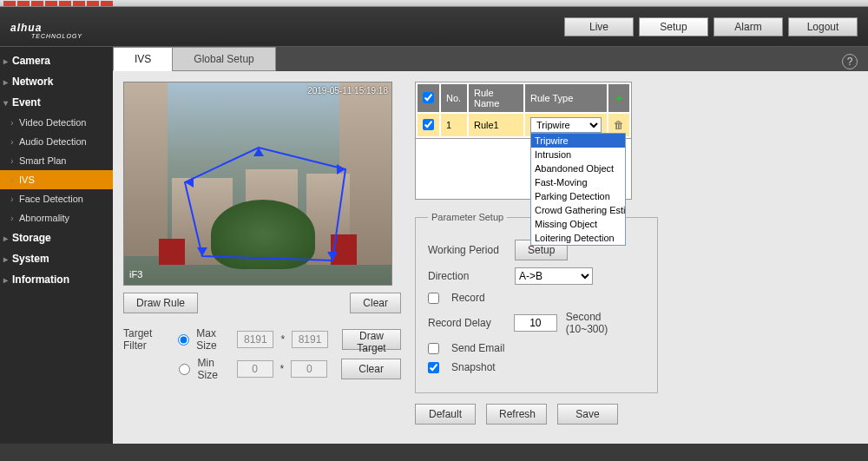 The image size is (868, 461). I want to click on rule-hdr-type: Rule Type, so click(566, 98).